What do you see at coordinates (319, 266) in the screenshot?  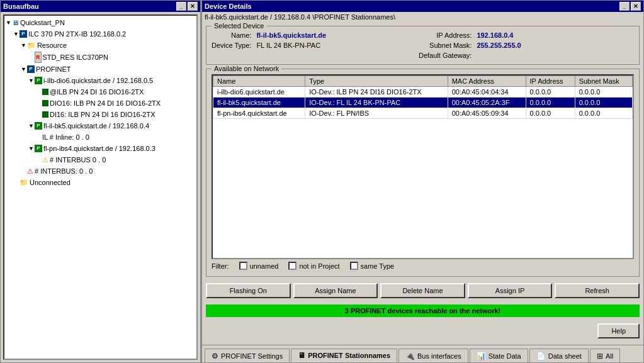 I see `filter-not-in-project-label: not in Project` at bounding box center [319, 266].